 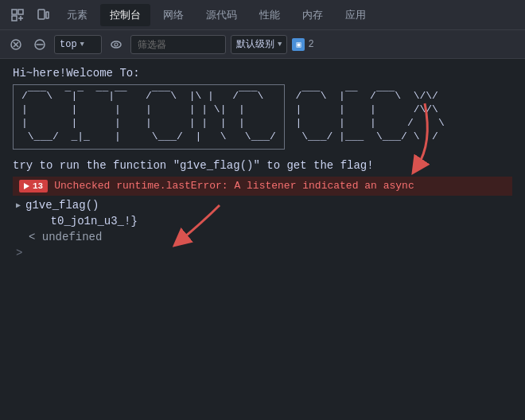 I want to click on inspect-icon, so click(x=18, y=15).